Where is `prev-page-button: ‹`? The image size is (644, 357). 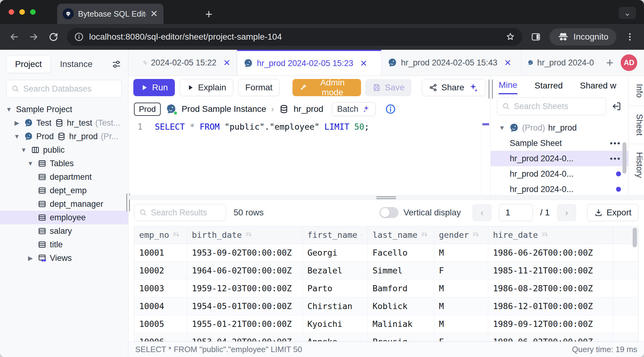 prev-page-button: ‹ is located at coordinates (482, 213).